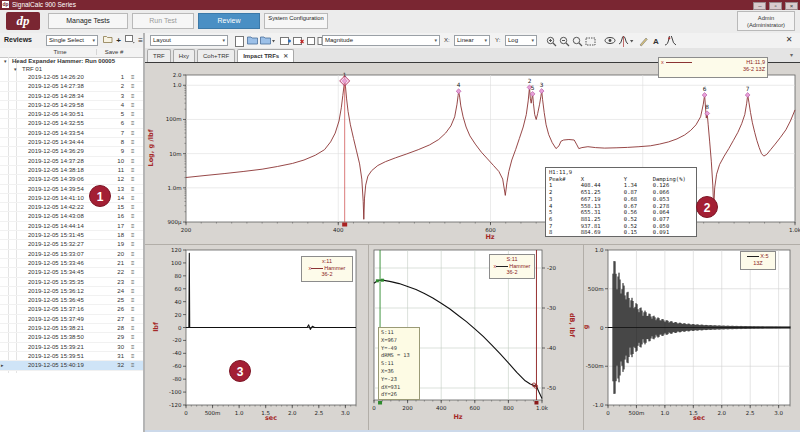 This screenshot has height=432, width=800. What do you see at coordinates (184, 56) in the screenshot?
I see `tab-hxy: Hxy` at bounding box center [184, 56].